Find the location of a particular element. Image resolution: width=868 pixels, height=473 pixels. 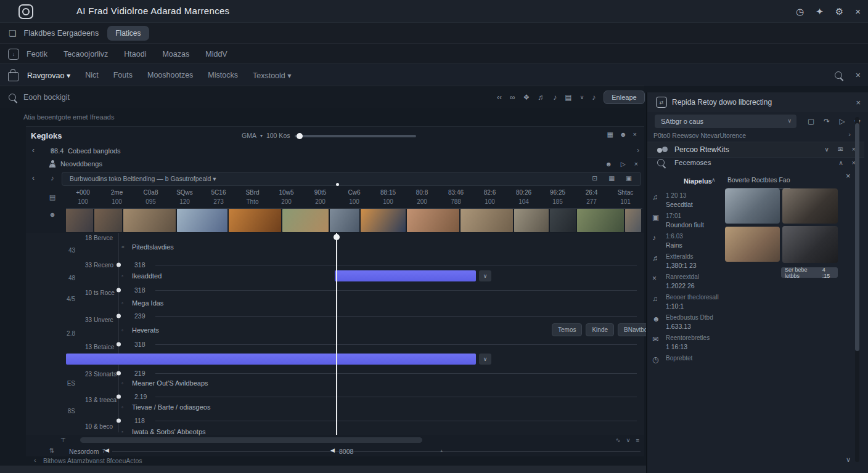

box-icon: ▢ is located at coordinates (811, 121).